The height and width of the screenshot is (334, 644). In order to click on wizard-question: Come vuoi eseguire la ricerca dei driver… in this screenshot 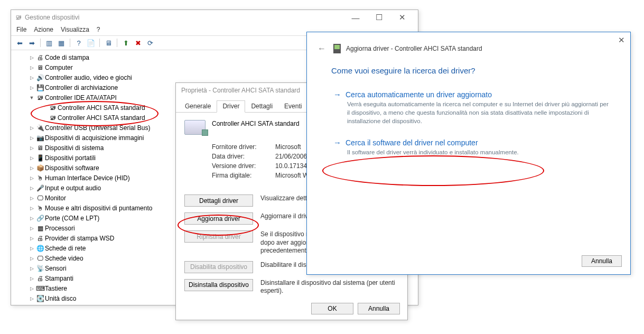, I will do `click(469, 68)`.